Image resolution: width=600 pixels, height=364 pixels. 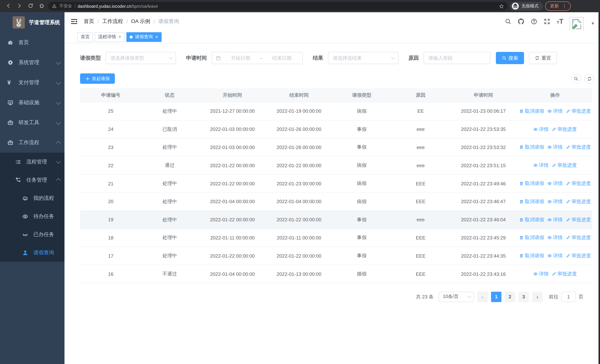 What do you see at coordinates (145, 6) in the screenshot?
I see `url-path: /bpm/oa/leave` at bounding box center [145, 6].